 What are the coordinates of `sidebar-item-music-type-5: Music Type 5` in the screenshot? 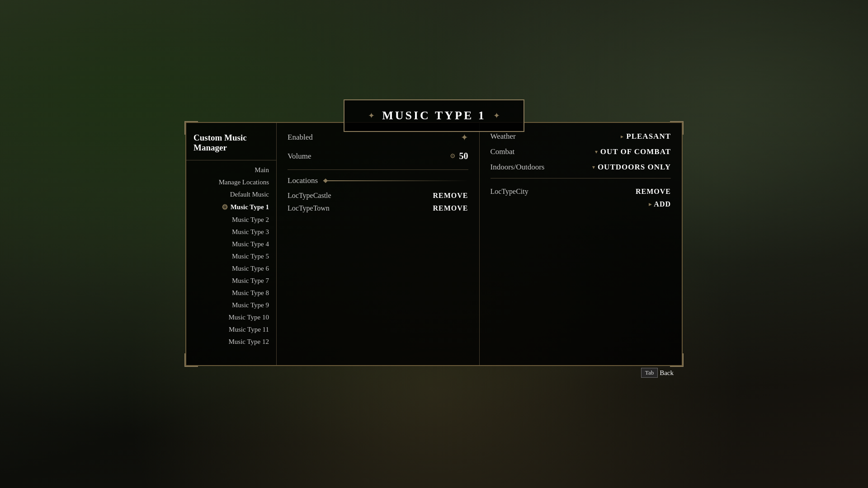 It's located at (231, 257).